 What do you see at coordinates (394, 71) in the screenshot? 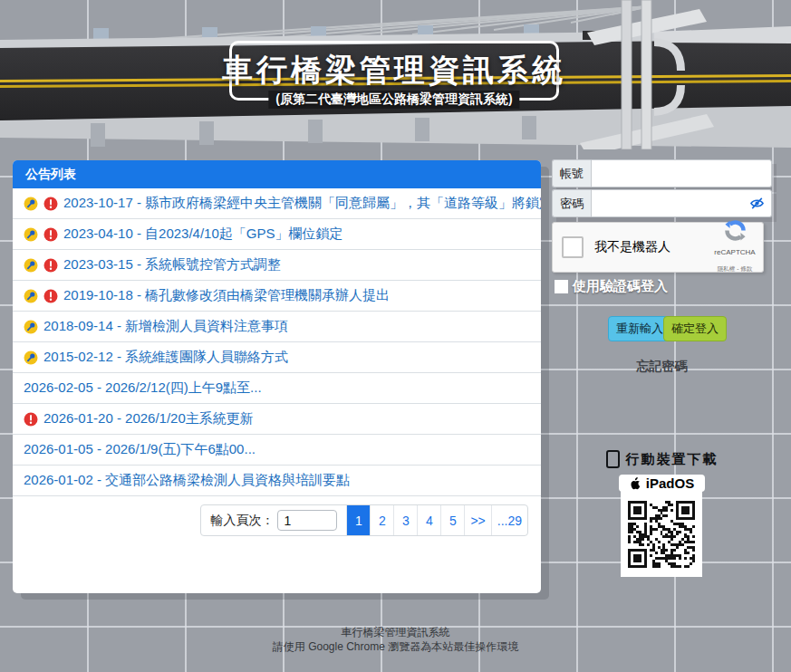
I see `site-title: 車行橋梁管理資訊系統` at bounding box center [394, 71].